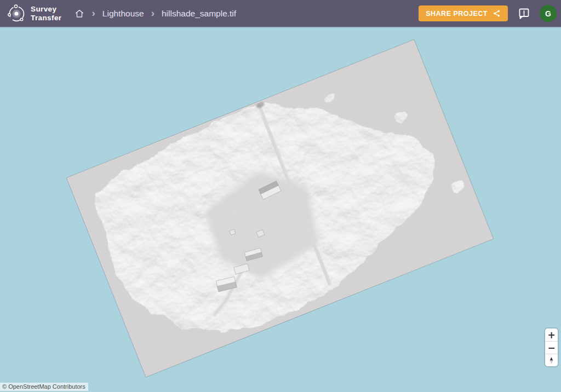 The image size is (561, 392). Describe the element at coordinates (123, 14) in the screenshot. I see `breadcrumb-project-link: Lighthouse` at that location.